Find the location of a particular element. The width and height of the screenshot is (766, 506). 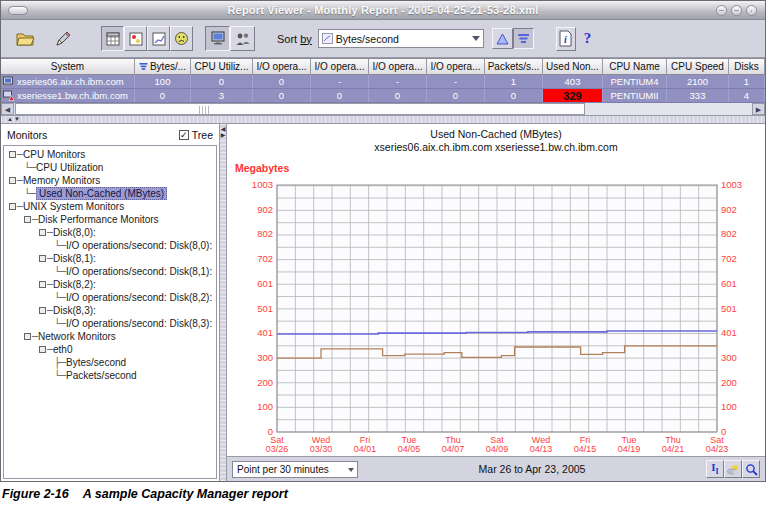

splitter-collapse-icons: ▲▼ is located at coordinates (14, 119).